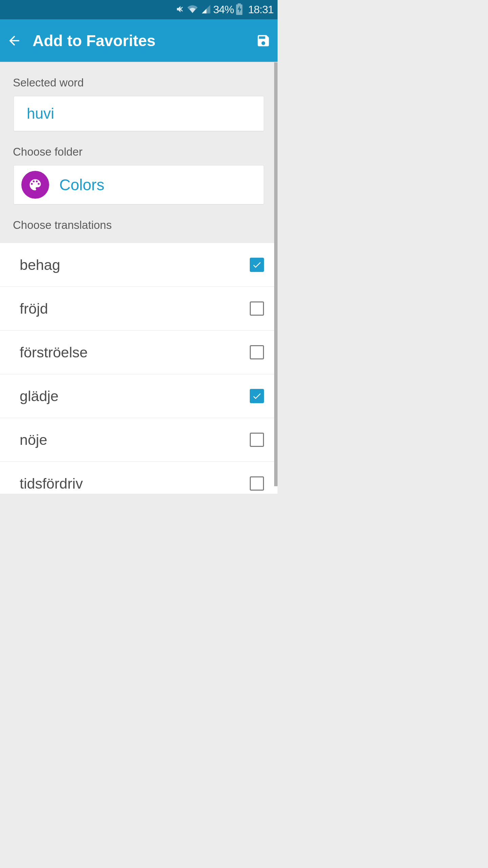 This screenshot has height=868, width=488. Describe the element at coordinates (139, 185) in the screenshot. I see `folder-selector: Colors` at that location.